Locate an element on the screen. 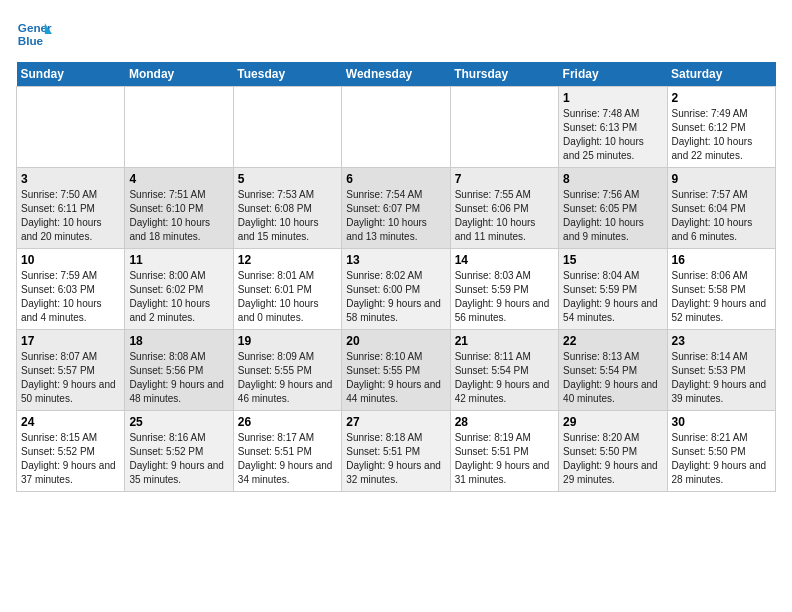 The height and width of the screenshot is (612, 792). calendar-cell: 2Sunrise: 7:49 AM Sunset: 6:12 PM Daylig… is located at coordinates (721, 128).